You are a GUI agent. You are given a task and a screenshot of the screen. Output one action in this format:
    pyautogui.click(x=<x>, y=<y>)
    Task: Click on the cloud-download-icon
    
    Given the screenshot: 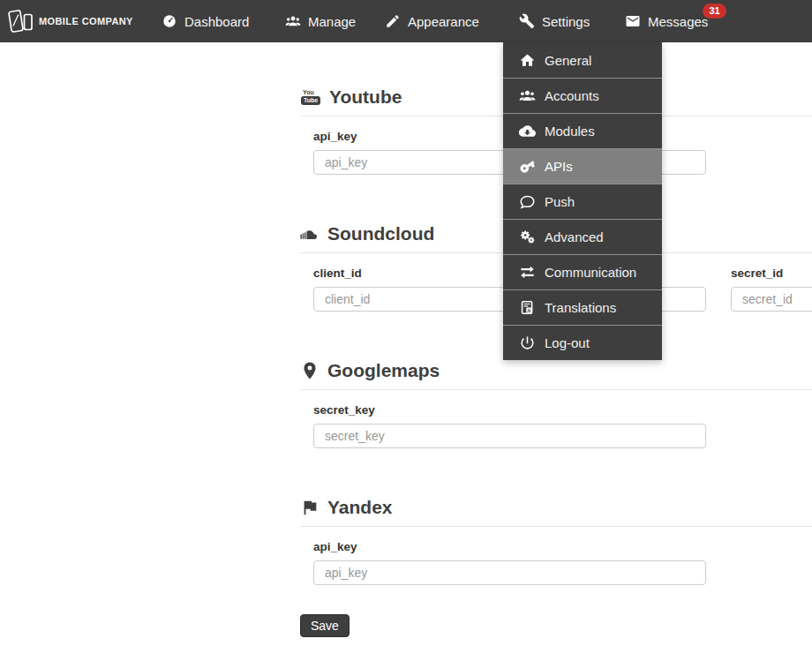 What is the action you would take?
    pyautogui.click(x=528, y=131)
    